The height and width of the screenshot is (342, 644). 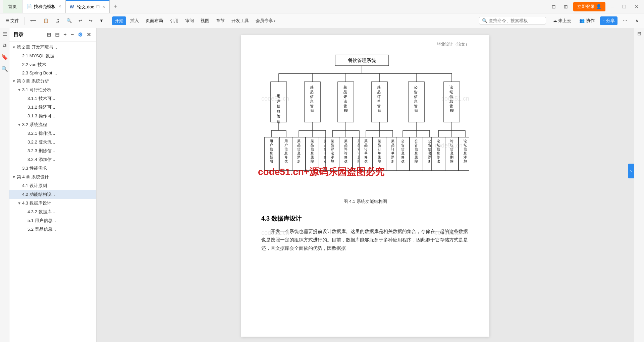 I want to click on bookmark-icon: 🔖, so click(x=5, y=57).